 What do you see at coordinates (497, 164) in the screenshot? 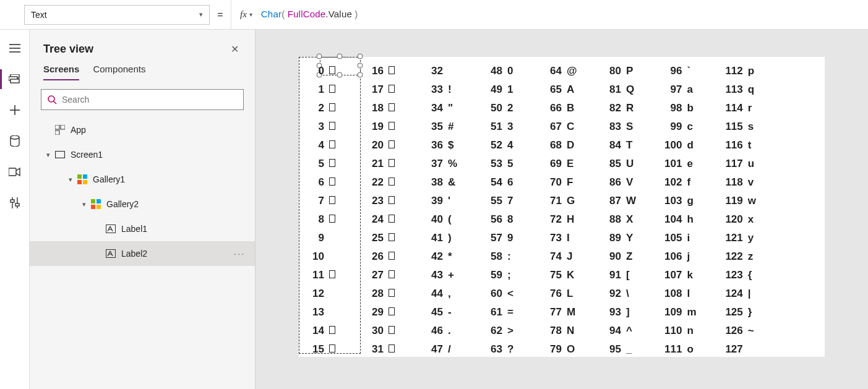
I see `ascii-code: 53` at bounding box center [497, 164].